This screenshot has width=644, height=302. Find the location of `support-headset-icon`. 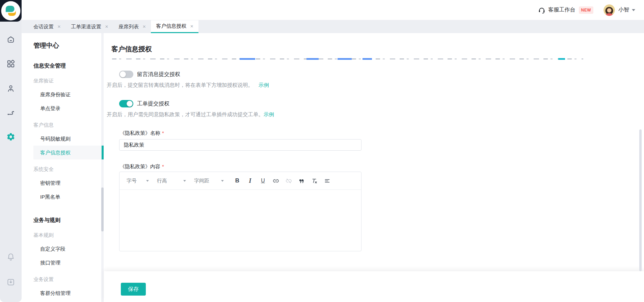

support-headset-icon is located at coordinates (542, 10).